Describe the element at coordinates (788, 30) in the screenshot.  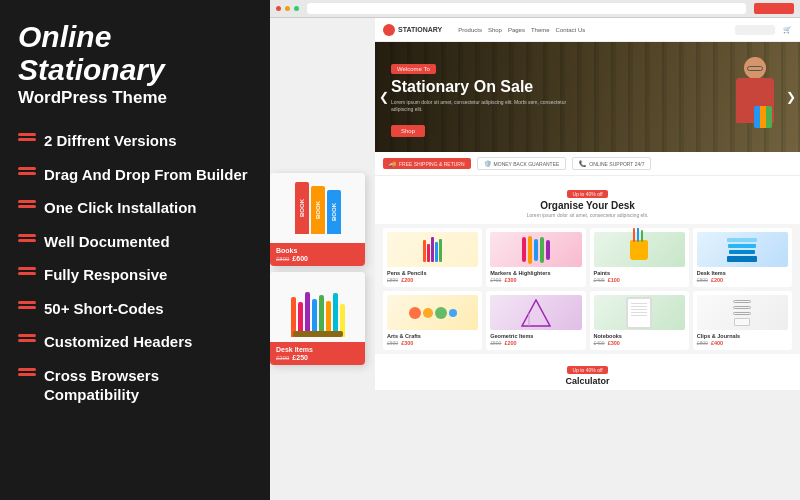
I see `nav-cart-icon: 🛒` at that location.